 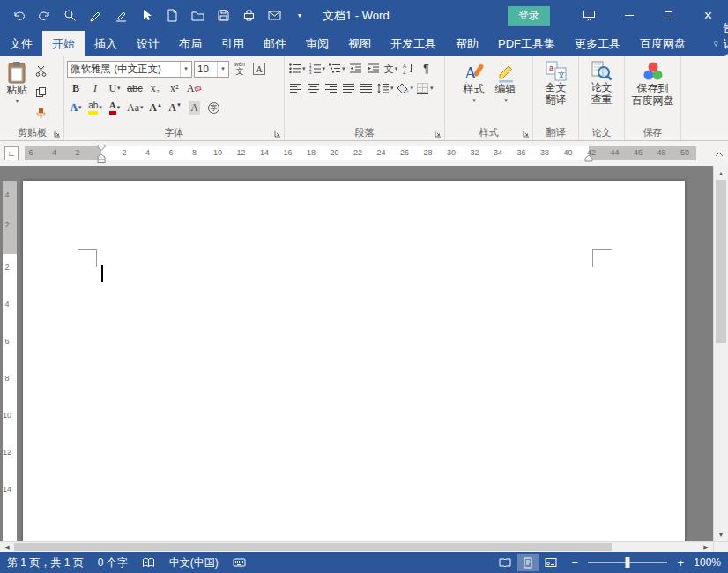 I want to click on tab-design: 设计, so click(x=148, y=44).